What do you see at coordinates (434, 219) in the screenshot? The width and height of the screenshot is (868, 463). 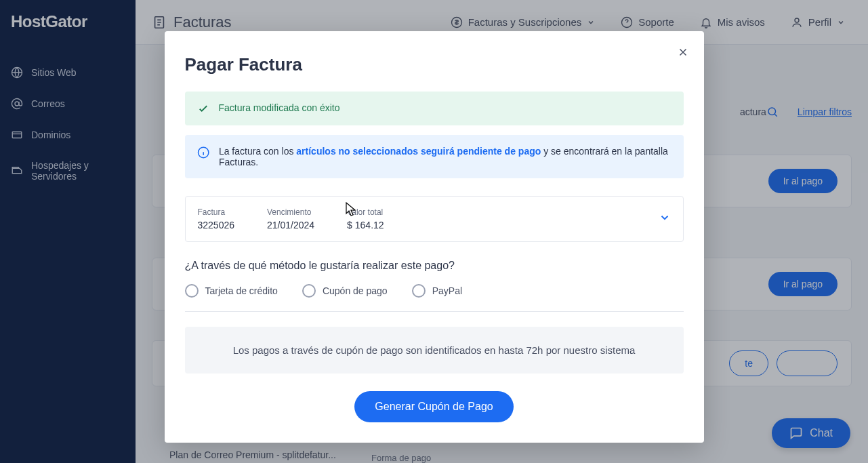 I see `invoice-summary: Factura 3225026 Vencimiento 21/01/2024 V…` at bounding box center [434, 219].